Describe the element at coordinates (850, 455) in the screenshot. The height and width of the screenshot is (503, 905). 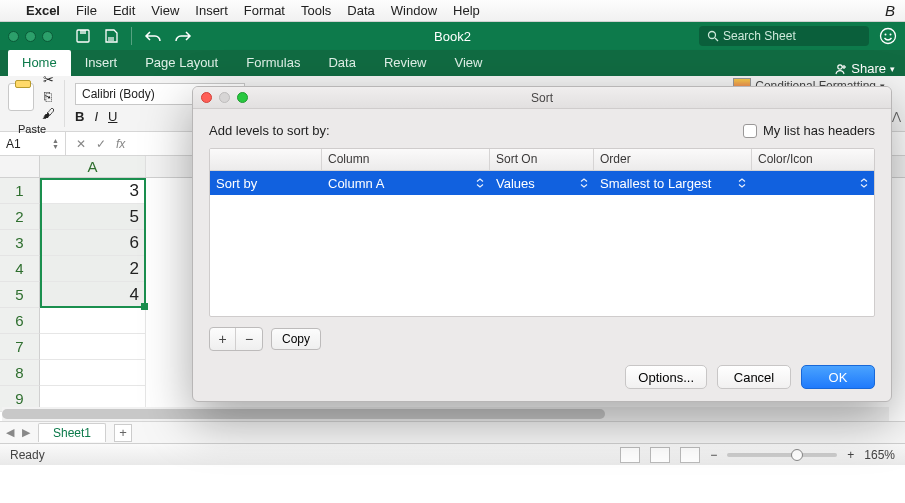
I see `zoom-in-button: +` at that location.